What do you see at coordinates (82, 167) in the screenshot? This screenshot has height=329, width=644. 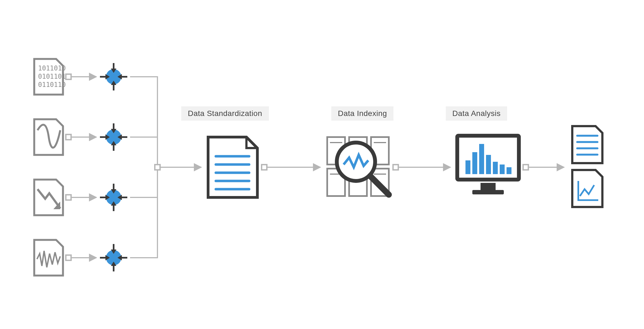 I see `connectors-source-to-node` at bounding box center [82, 167].